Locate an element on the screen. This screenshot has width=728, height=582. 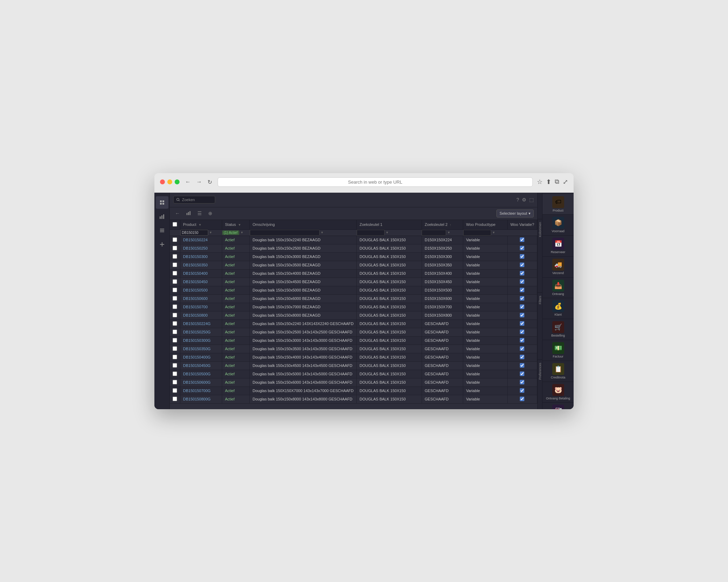
reload-button: ↻ is located at coordinates (210, 182).